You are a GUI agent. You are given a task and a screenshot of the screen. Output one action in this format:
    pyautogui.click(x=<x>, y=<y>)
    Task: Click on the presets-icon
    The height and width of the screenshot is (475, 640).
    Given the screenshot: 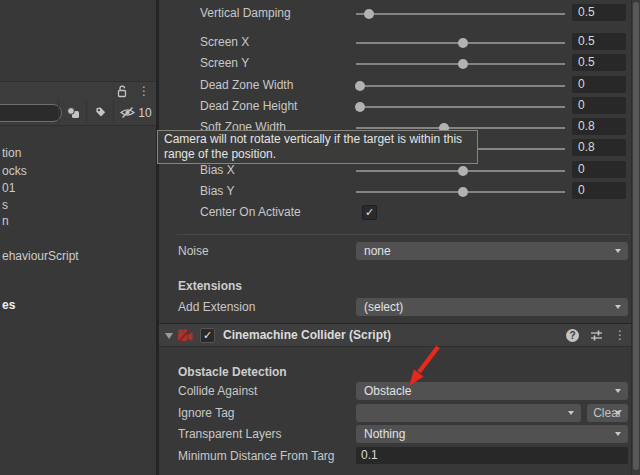 What is the action you would take?
    pyautogui.click(x=596, y=336)
    